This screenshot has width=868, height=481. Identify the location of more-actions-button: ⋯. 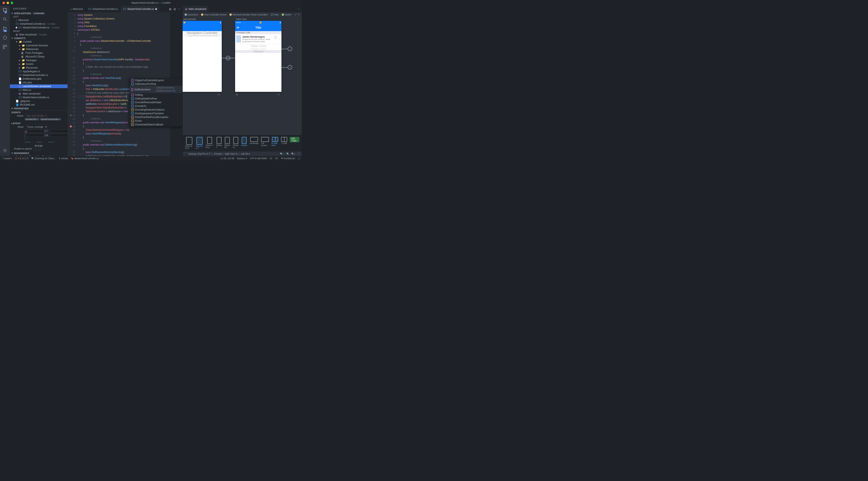
(299, 9).